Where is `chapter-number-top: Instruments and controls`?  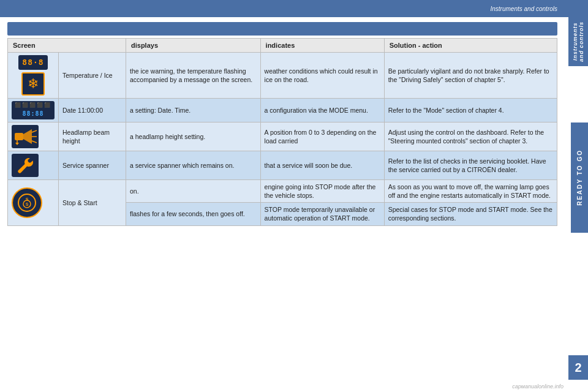
chapter-number-top: Instruments and controls is located at coordinates (578, 42).